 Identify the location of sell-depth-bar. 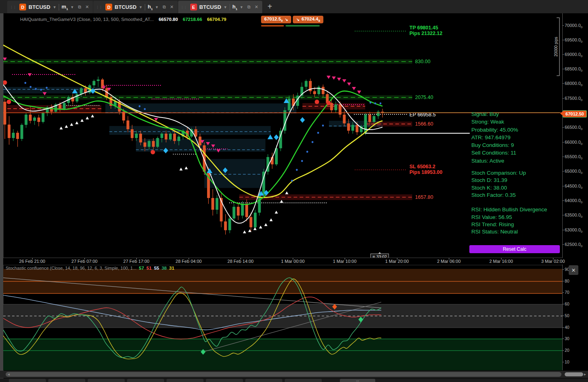
(273, 26).